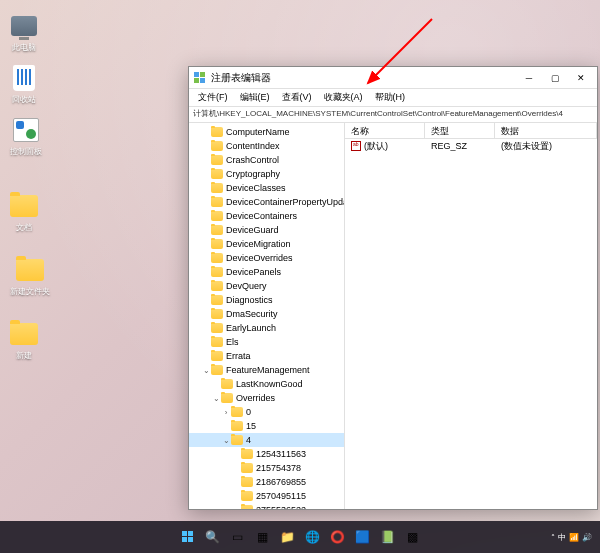 This screenshot has height=553, width=600. I want to click on value-type: REG_SZ, so click(460, 146).